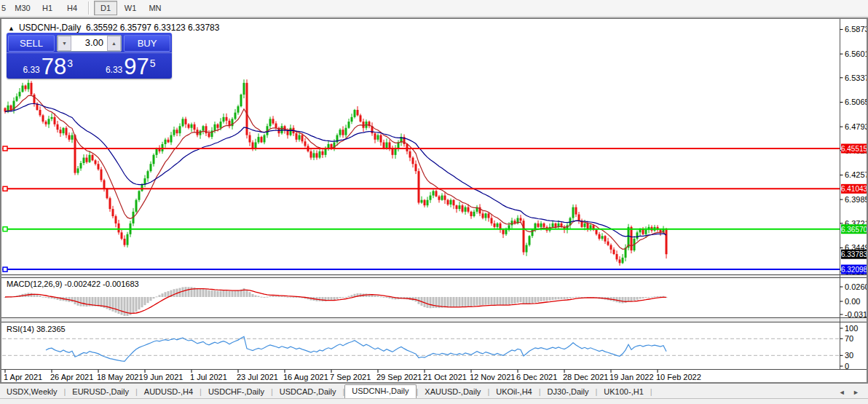 This screenshot has width=868, height=404. Describe the element at coordinates (70, 63) in the screenshot. I see `sell-price-pip: 3` at that location.